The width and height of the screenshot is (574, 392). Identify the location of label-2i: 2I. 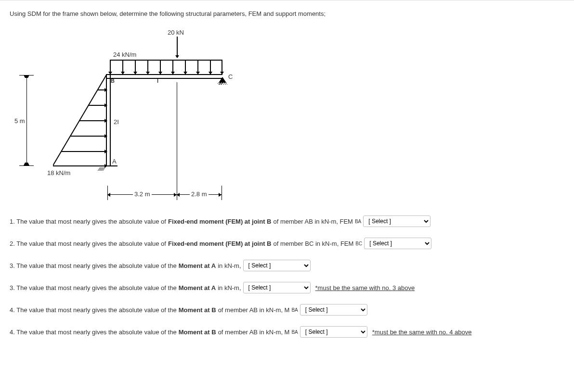
(117, 122).